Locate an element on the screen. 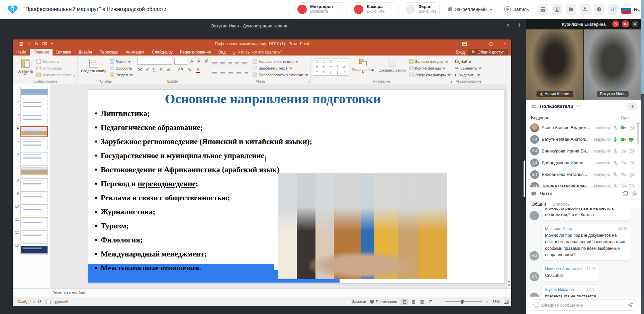 This screenshot has height=314, width=644. participant-row: ЕН Елховикова Наталья ... ведущий is located at coordinates (584, 175).